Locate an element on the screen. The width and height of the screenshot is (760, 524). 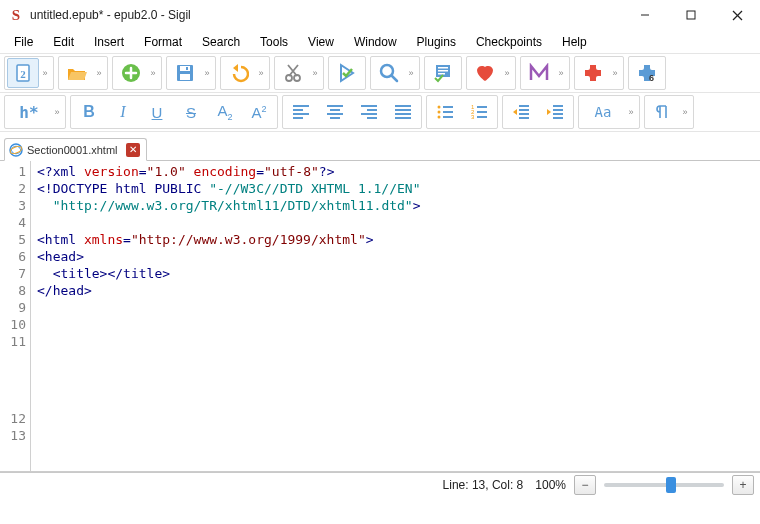
tabstrip: Section0001.xhtml ✕ is located at coordinates (380, 150).